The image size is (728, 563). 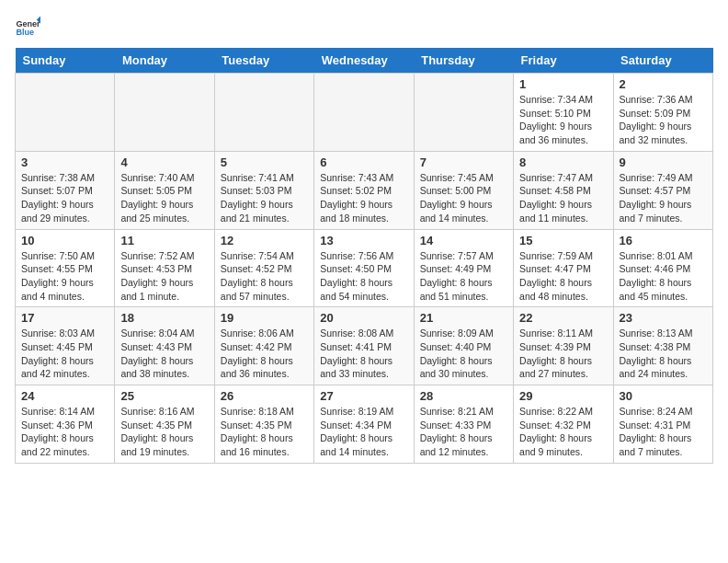 I want to click on calendar-cell: 25Sunrise: 8:16 AM Sunset: 4:35 PM Dayli…, so click(x=165, y=425).